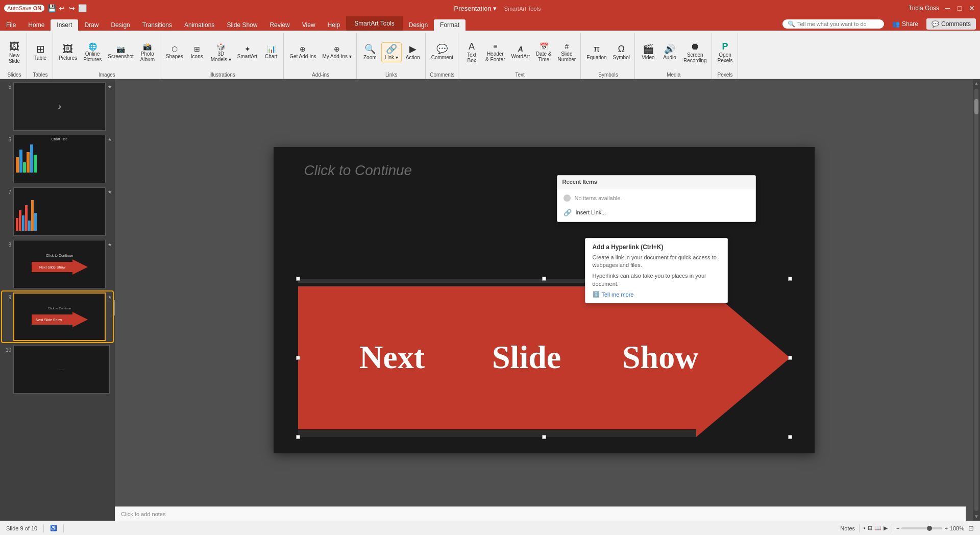 This screenshot has height=535, width=980. I want to click on more-btn: ⬜, so click(82, 8).